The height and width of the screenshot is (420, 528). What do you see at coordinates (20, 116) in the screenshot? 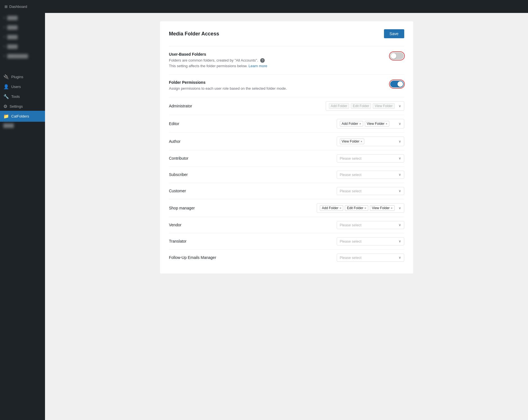
I see `sidebar-item-catfolders-label: CatFolders` at bounding box center [20, 116].